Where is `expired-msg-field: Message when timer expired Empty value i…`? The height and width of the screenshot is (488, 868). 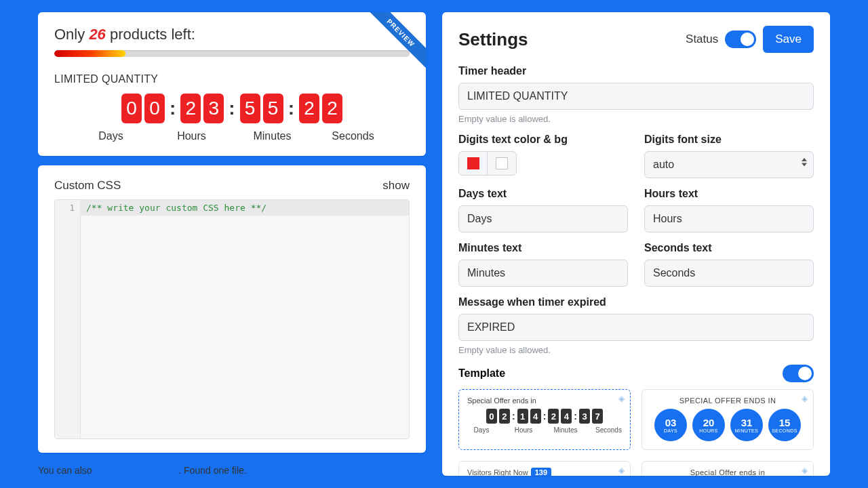
expired-msg-field: Message when timer expired Empty value i… is located at coordinates (636, 325).